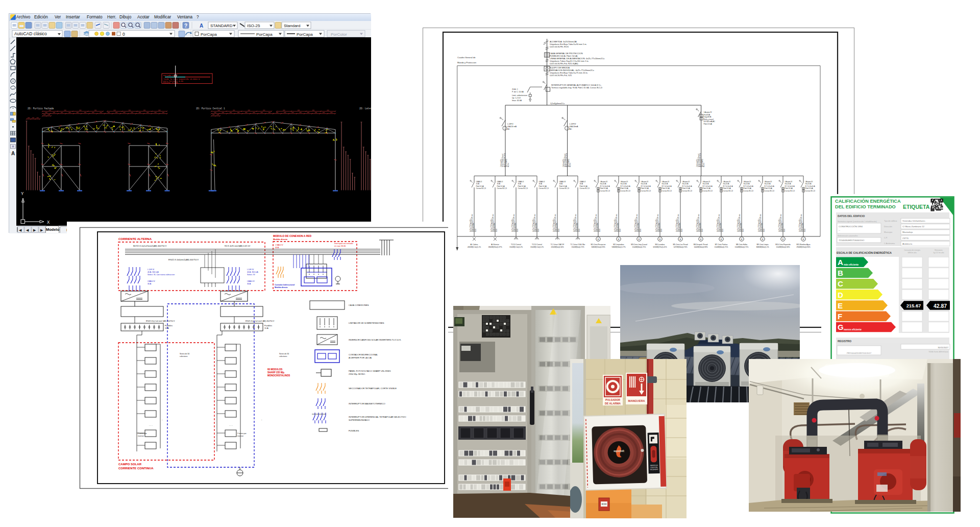 This screenshot has height=527, width=980. Describe the element at coordinates (852, 330) in the screenshot. I see `svg-text: menos eficiente` at that location.